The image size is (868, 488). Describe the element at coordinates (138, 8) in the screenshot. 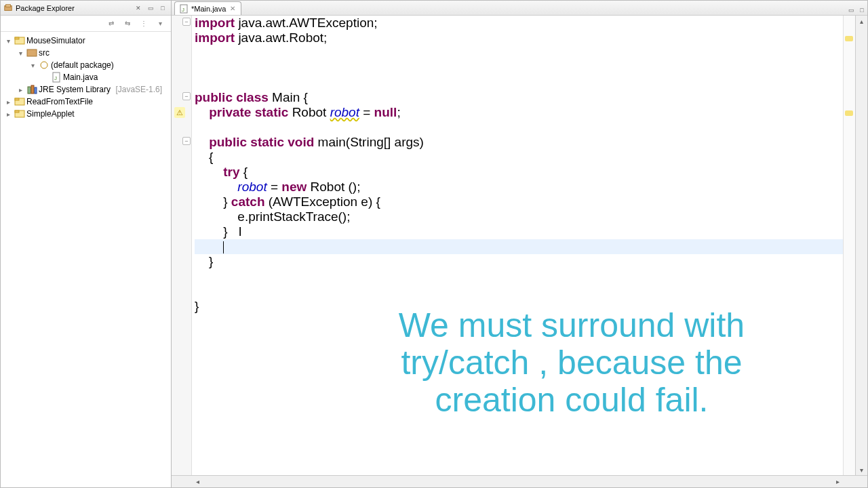

I see `close-explorer-button: ✕` at that location.